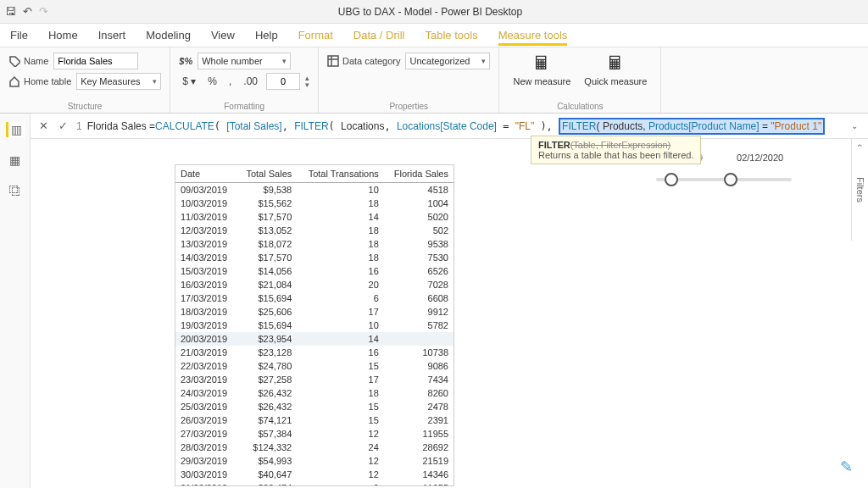  What do you see at coordinates (314, 258) in the screenshot?
I see `table-row: 14/03/2019$17,570187530` at bounding box center [314, 258].